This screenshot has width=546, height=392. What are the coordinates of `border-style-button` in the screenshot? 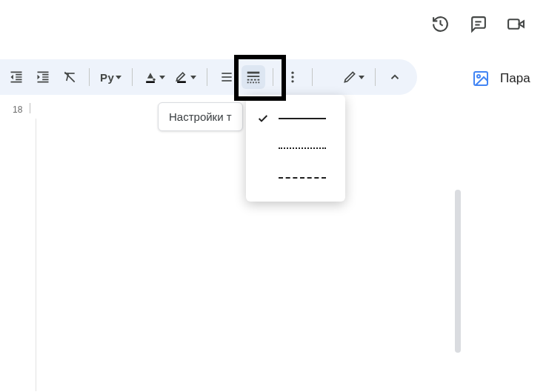 It's located at (253, 77).